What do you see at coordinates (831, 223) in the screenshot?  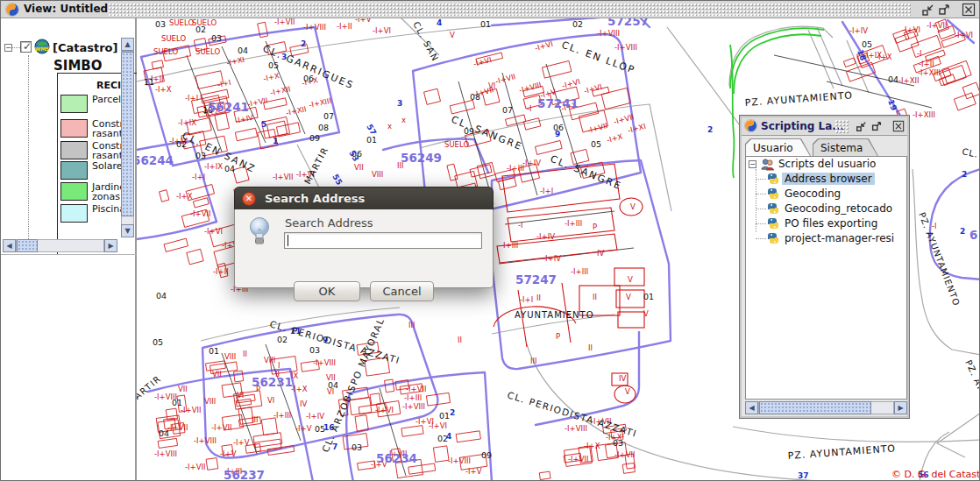 I see `script-item-label: PO files exporting` at bounding box center [831, 223].